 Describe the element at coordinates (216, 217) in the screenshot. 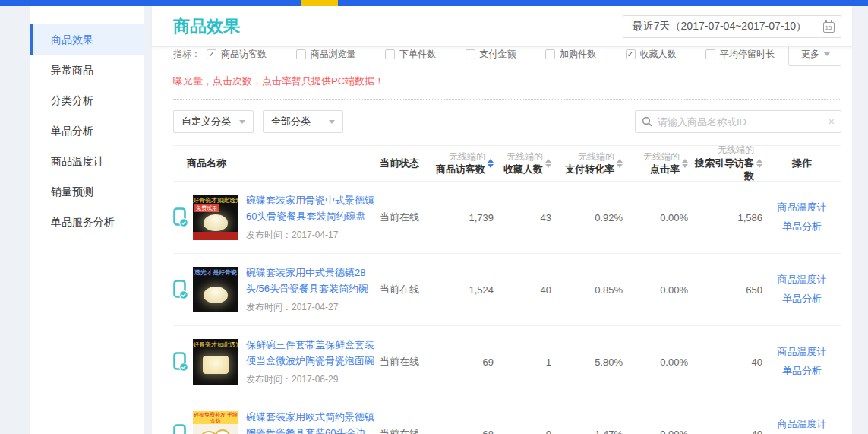

I see `product-image: 好骨瓷才如此透光 免费试用` at that location.